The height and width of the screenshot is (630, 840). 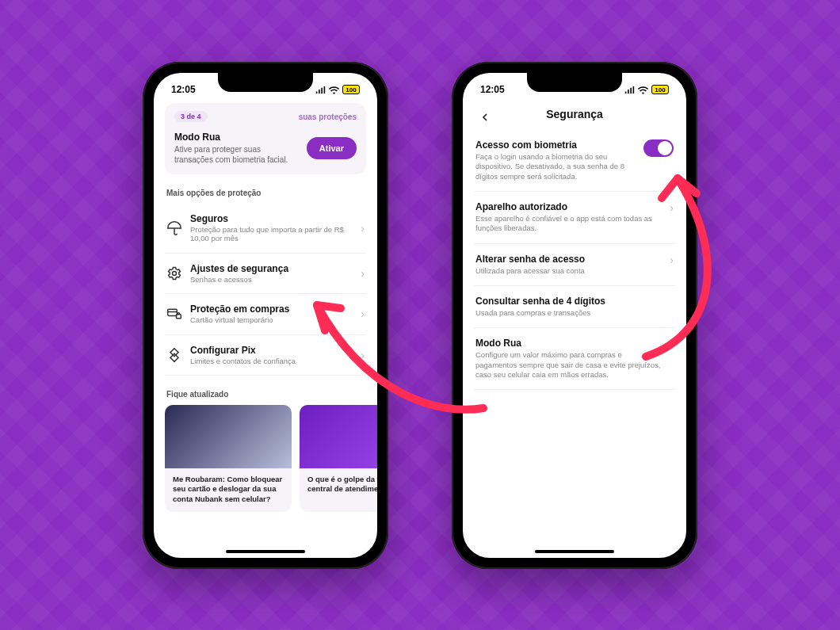 I want to click on option-protecao-compras: Proteção em compras Cartão virtual tempo…, so click(x=265, y=314).